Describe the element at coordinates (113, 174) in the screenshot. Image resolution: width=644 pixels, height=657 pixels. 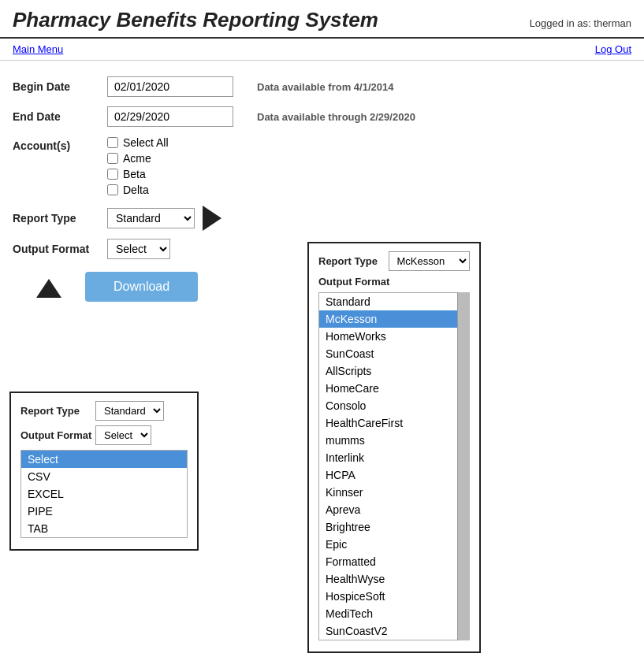
I see `account-beta-checkbox` at that location.